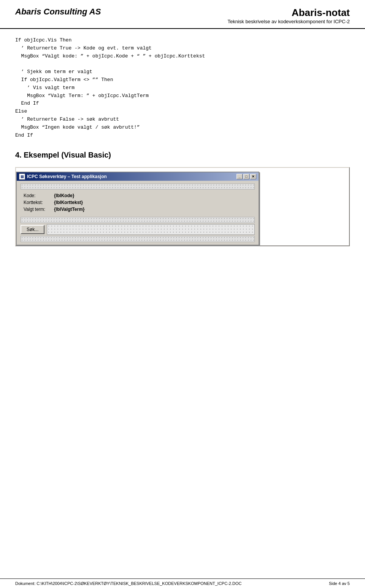  Describe the element at coordinates (182, 155) in the screenshot. I see `section-4-heading: 4. Eksempel (Visual Basic)` at that location.